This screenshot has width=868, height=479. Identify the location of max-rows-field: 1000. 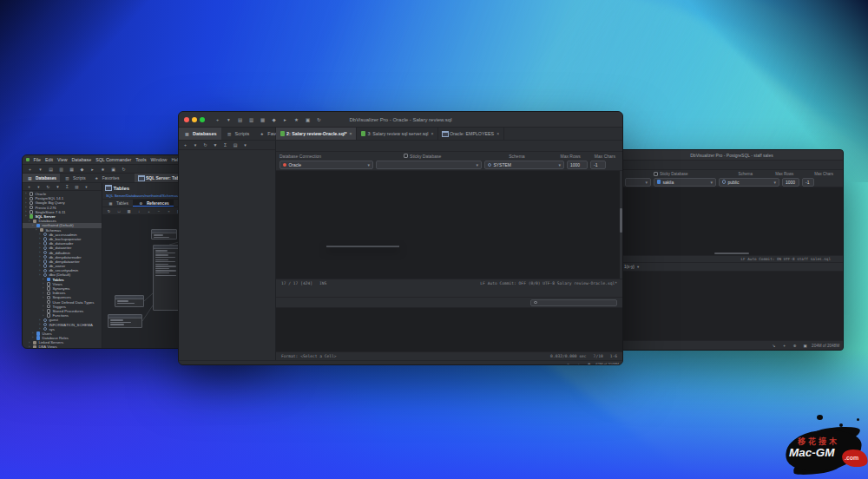
(791, 182).